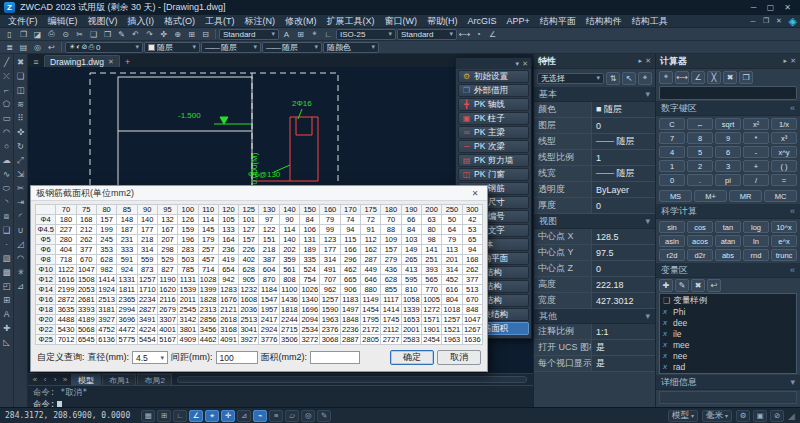 The width and height of the screenshot is (800, 423). I want to click on calc-key: 4, so click(672, 152).